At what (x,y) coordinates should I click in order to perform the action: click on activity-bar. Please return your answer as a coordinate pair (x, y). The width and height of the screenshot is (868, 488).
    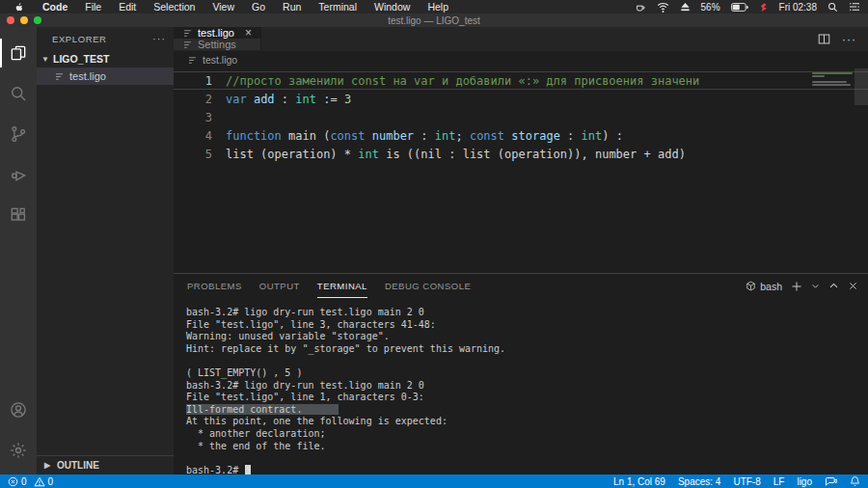
    Looking at the image, I should click on (18, 251).